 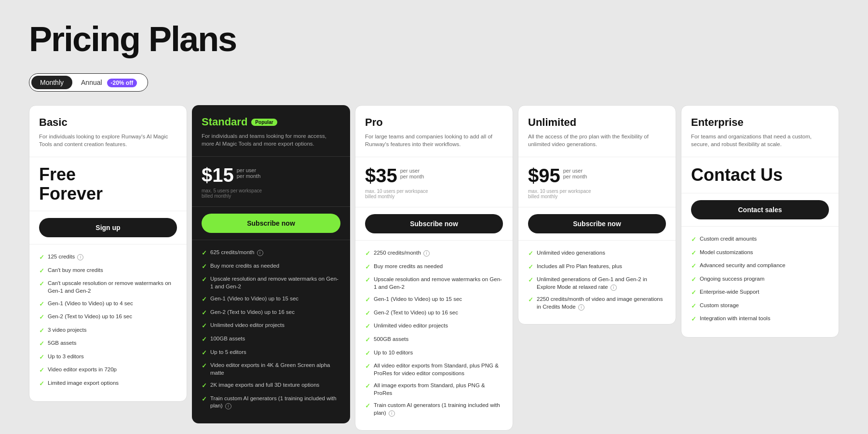 I want to click on price-note: max. 5 users per workspacebilled monthly, so click(x=271, y=193).